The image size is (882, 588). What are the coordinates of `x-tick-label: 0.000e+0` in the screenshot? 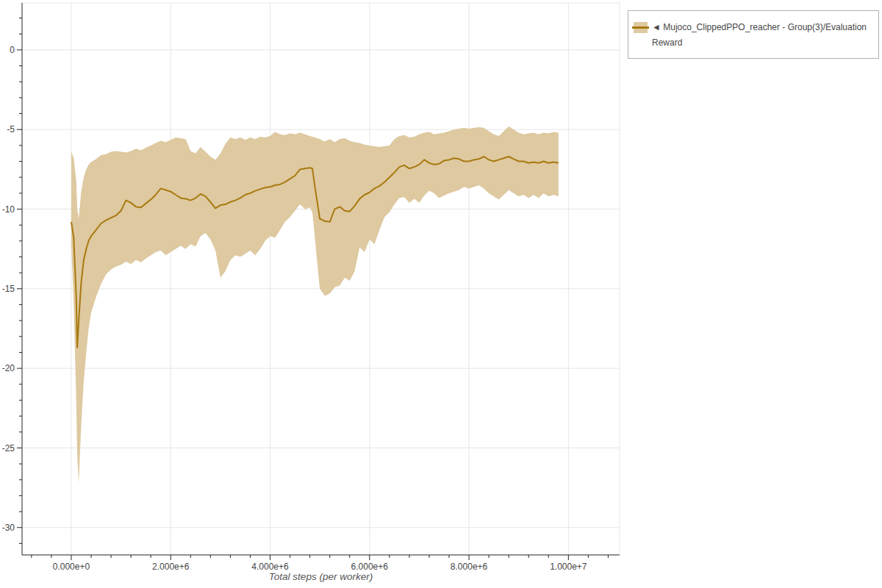 It's located at (72, 567).